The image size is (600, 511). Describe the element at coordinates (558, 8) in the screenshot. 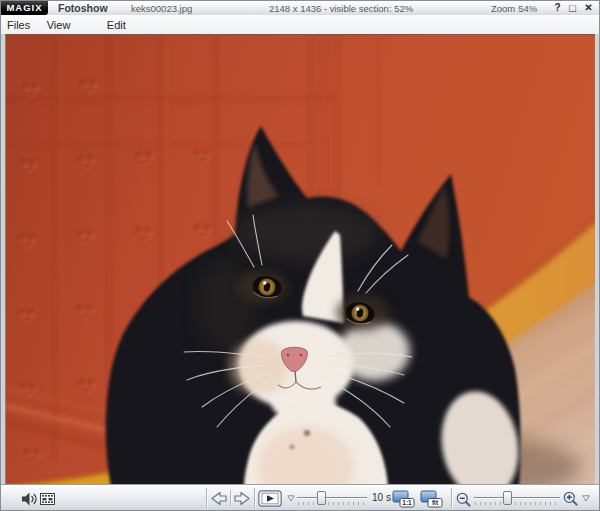

I see `help-button: ?` at that location.